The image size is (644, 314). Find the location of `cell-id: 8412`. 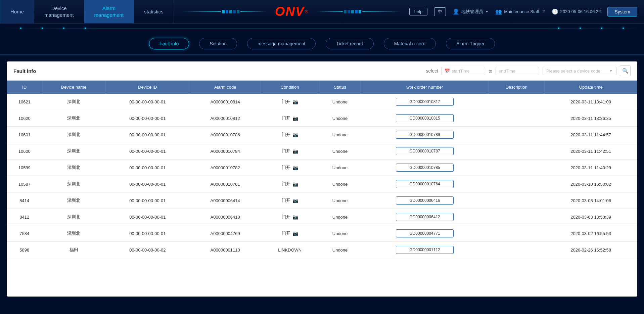

cell-id: 8412 is located at coordinates (25, 217).